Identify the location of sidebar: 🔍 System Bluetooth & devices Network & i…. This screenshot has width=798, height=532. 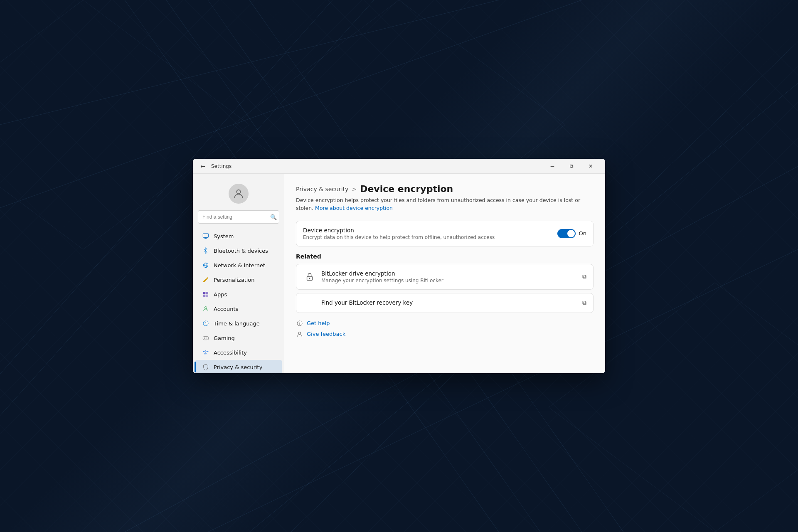
(239, 273).